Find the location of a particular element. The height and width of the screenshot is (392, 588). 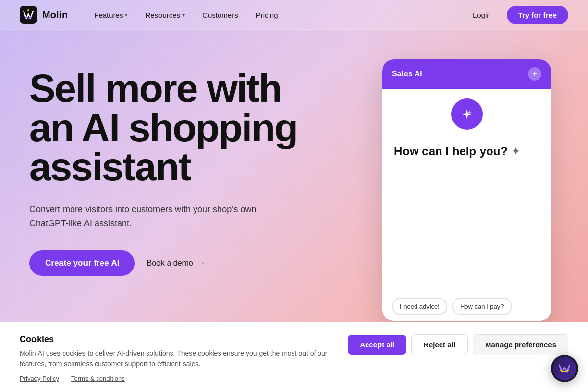

nav-links: Features ▾ Resources ▾ Customers Pricing is located at coordinates (276, 15).